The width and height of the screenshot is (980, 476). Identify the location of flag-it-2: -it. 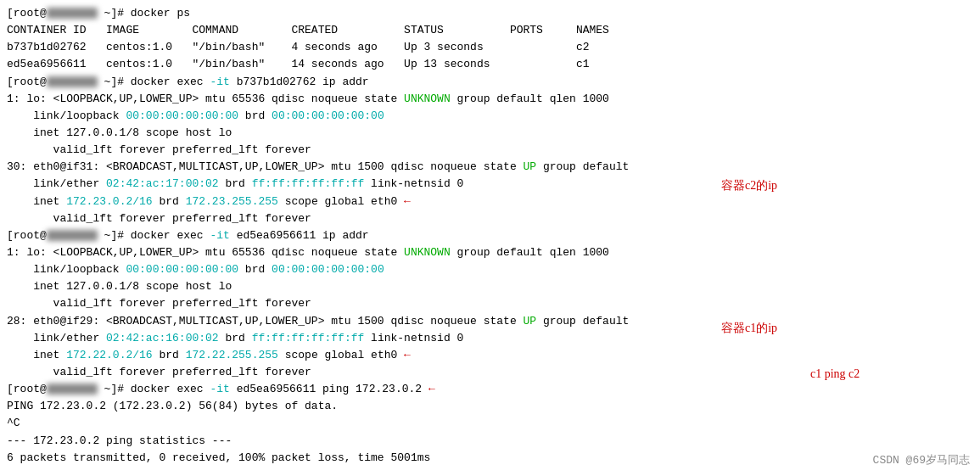
(219, 236).